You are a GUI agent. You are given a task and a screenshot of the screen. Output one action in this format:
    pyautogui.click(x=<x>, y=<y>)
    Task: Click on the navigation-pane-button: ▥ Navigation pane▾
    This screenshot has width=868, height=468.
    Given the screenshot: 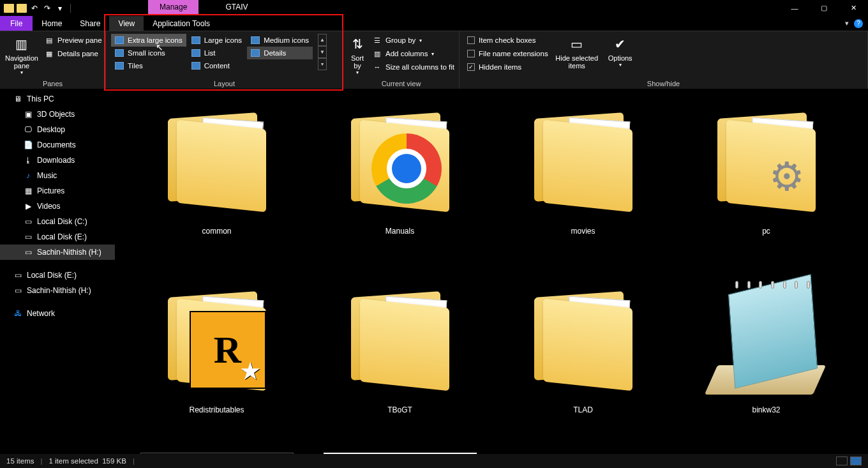 What is the action you would take?
    pyautogui.click(x=22, y=55)
    